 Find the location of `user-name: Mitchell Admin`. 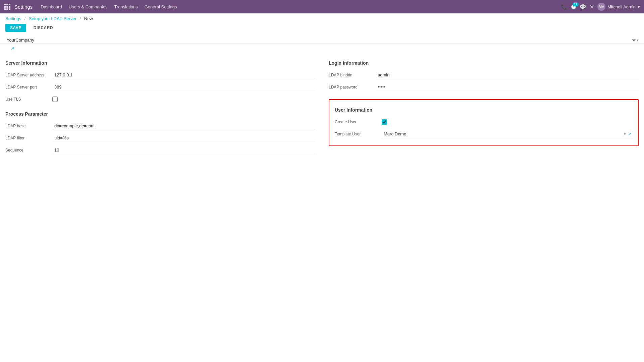

user-name: Mitchell Admin is located at coordinates (622, 7).